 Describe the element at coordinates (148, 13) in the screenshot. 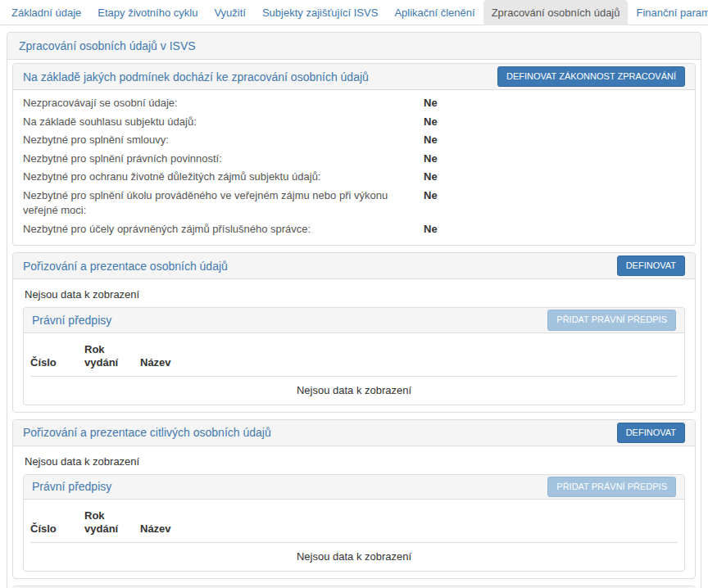

I see `tab-etapy-zivotniho-cyklu: Etapy životního cyklu` at that location.